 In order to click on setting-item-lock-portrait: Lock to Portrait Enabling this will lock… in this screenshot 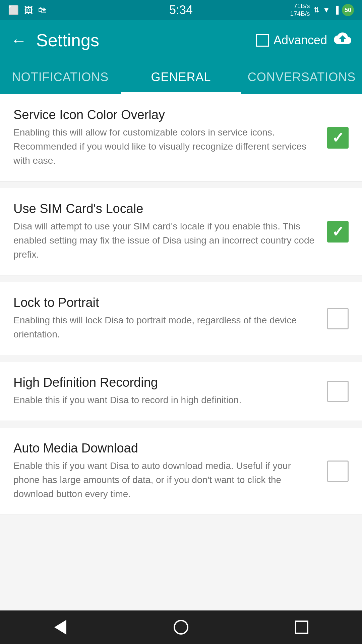, I will do `click(181, 319)`.